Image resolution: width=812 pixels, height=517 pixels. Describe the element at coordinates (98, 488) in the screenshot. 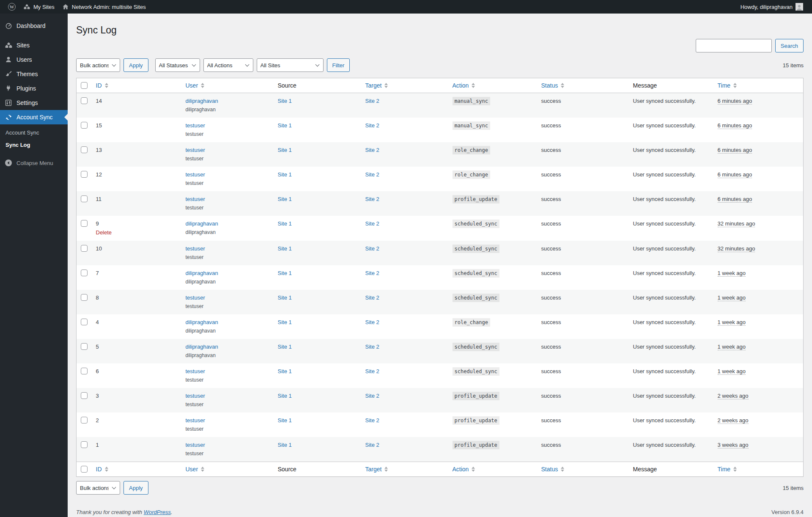

I see `bulk-actions-select-bottom: Bulk actions` at that location.